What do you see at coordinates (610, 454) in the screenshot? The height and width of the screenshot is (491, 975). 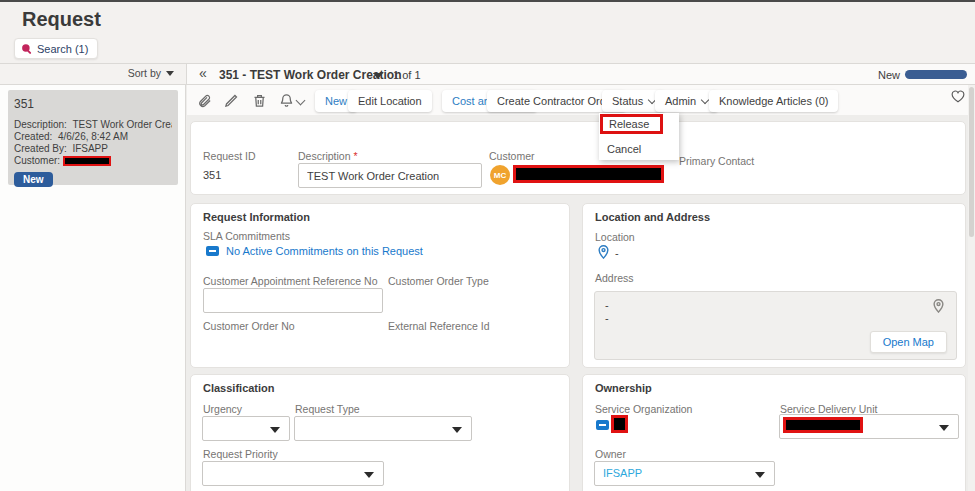 I see `owner-label: Owner` at bounding box center [610, 454].